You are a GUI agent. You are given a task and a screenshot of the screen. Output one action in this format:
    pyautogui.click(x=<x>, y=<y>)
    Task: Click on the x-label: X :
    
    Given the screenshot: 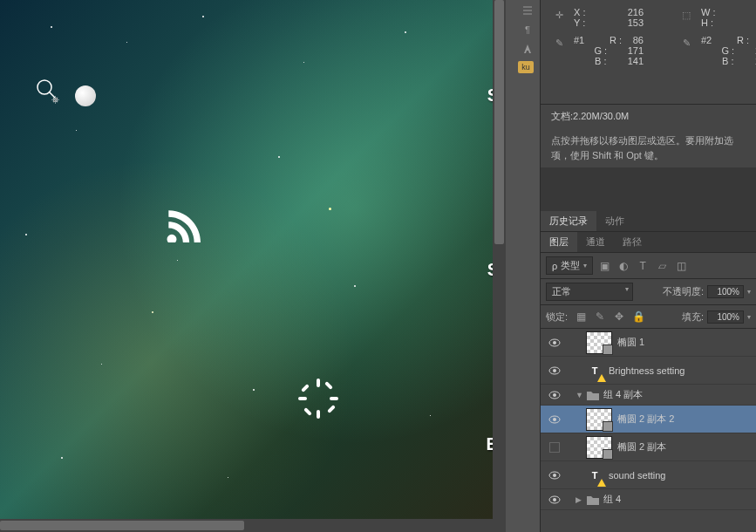 What is the action you would take?
    pyautogui.click(x=579, y=12)
    